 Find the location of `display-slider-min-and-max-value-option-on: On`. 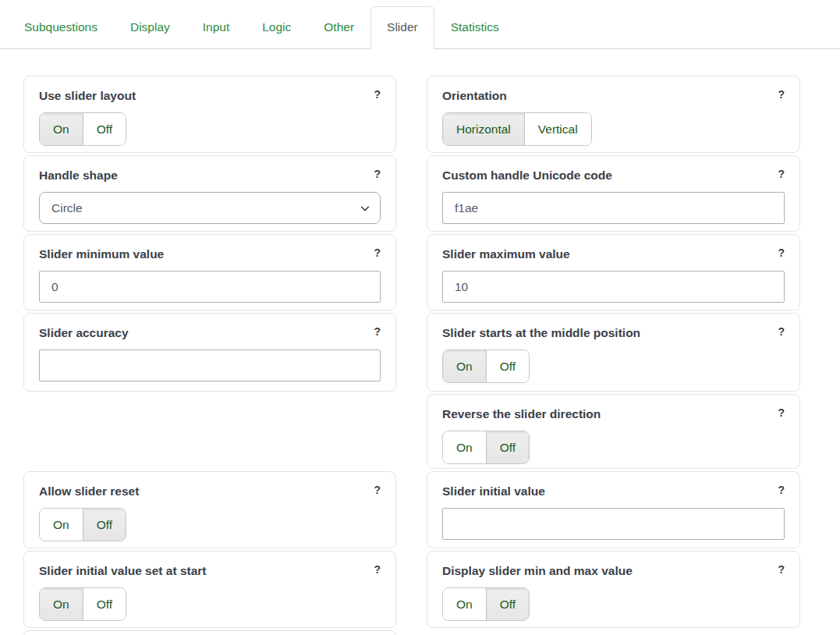

display-slider-min-and-max-value-option-on: On is located at coordinates (465, 604).